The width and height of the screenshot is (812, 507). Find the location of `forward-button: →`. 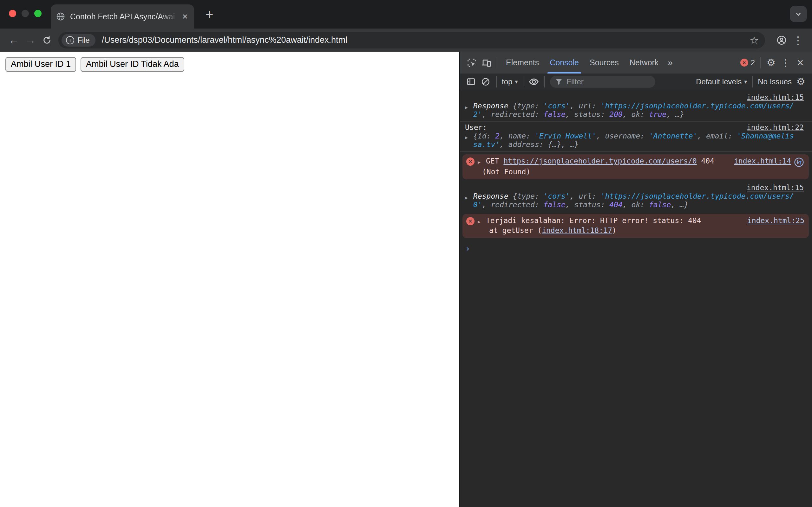

forward-button: → is located at coordinates (30, 40).